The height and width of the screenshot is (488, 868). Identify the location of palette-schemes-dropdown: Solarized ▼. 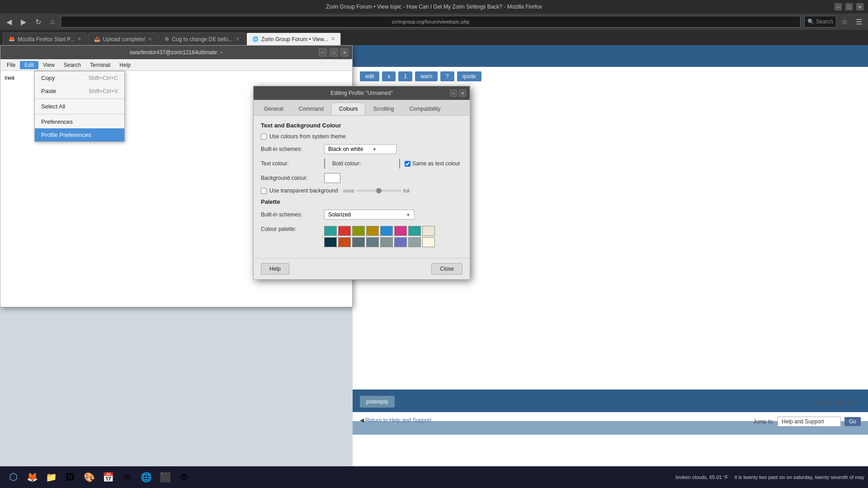
(369, 215).